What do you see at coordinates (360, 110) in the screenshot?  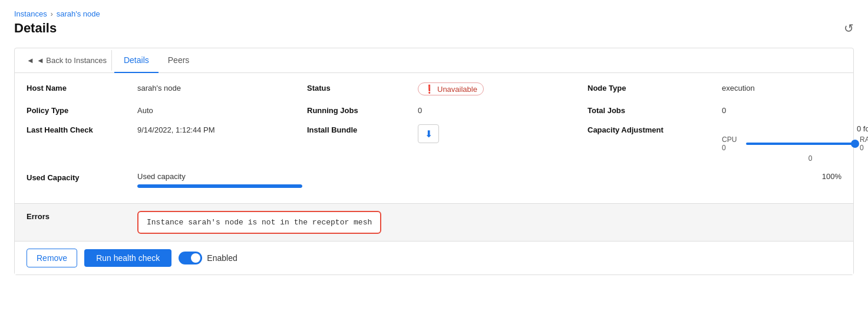 I see `running-jobs-label: Running Jobs` at bounding box center [360, 110].